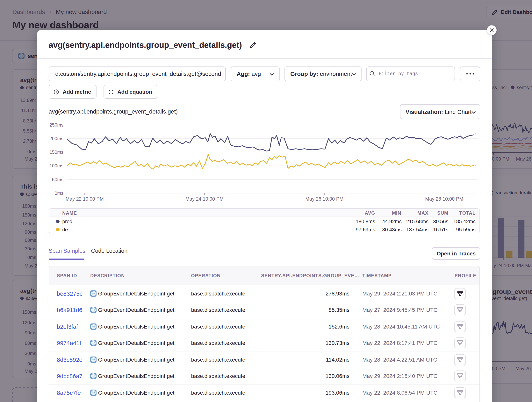 This screenshot has height=402, width=532. Describe the element at coordinates (58, 179) in the screenshot. I see `svg-text: 50ms` at that location.